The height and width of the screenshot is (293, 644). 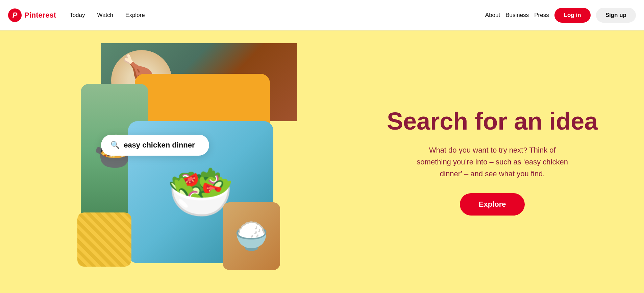 I want to click on pinterest-logo: P Pinterest, so click(x=32, y=15).